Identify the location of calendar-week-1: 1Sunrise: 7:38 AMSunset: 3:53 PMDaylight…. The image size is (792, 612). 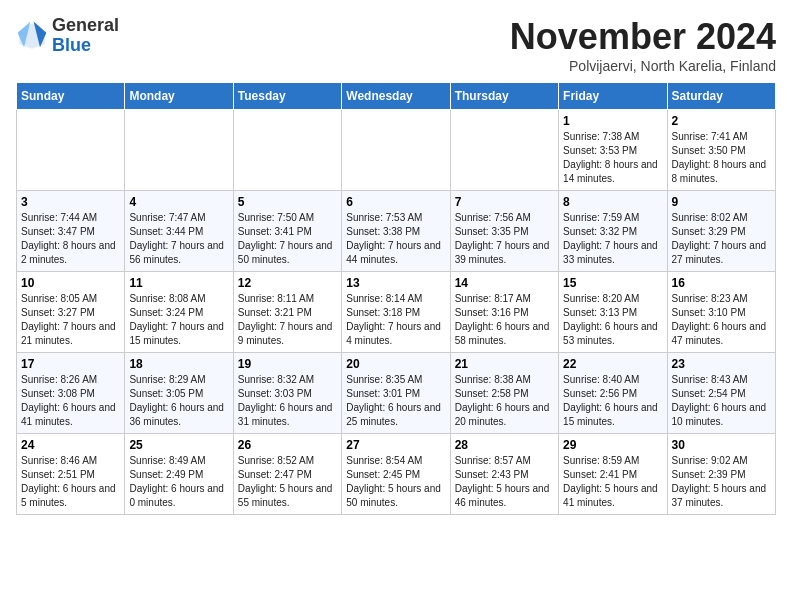
(396, 150).